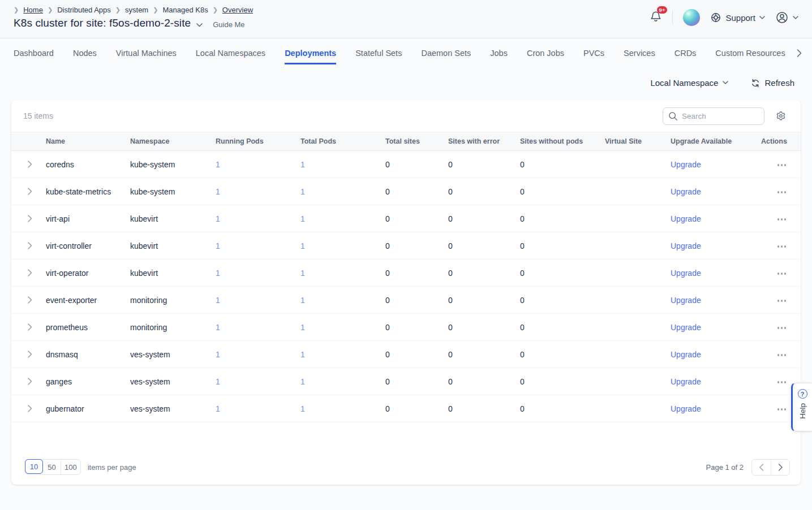 This screenshot has height=510, width=812. What do you see at coordinates (798, 57) in the screenshot?
I see `tabs-overflow-chevron-right-icon` at bounding box center [798, 57].